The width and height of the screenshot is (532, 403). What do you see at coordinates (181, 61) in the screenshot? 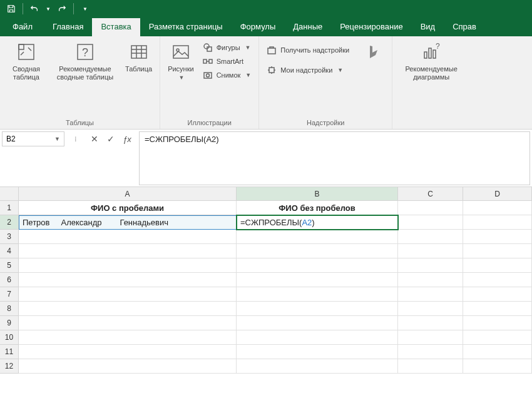
I see `pictures-button: Рисунки ▼` at bounding box center [181, 61].